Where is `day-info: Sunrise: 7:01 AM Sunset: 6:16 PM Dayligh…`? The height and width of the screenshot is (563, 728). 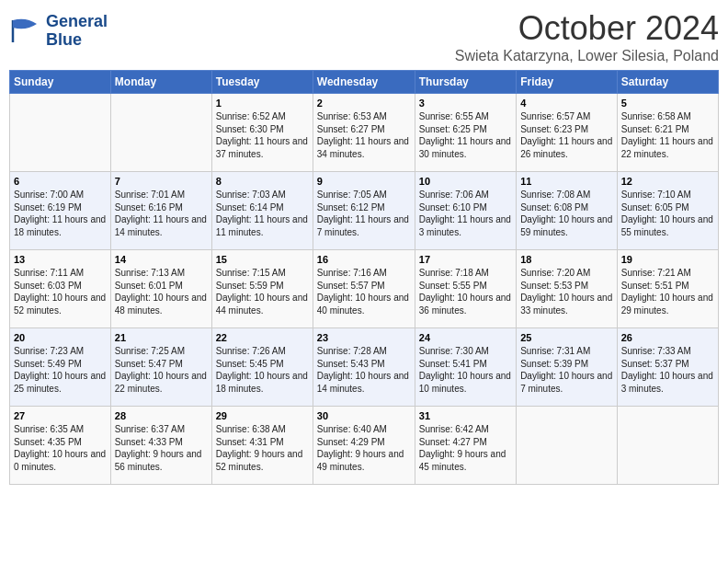
day-info: Sunrise: 7:01 AM Sunset: 6:16 PM Dayligh… is located at coordinates (162, 213).